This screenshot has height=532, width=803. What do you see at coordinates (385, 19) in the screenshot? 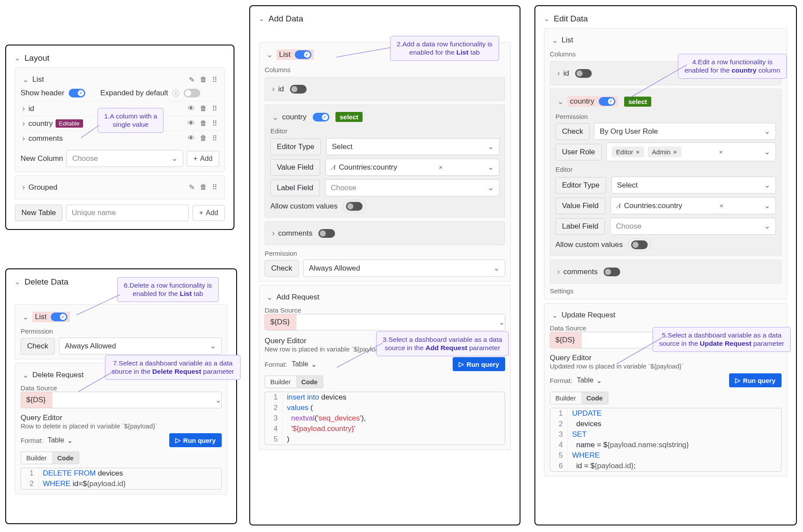
I see `add-title-row: ⌄ Add Data` at bounding box center [385, 19].